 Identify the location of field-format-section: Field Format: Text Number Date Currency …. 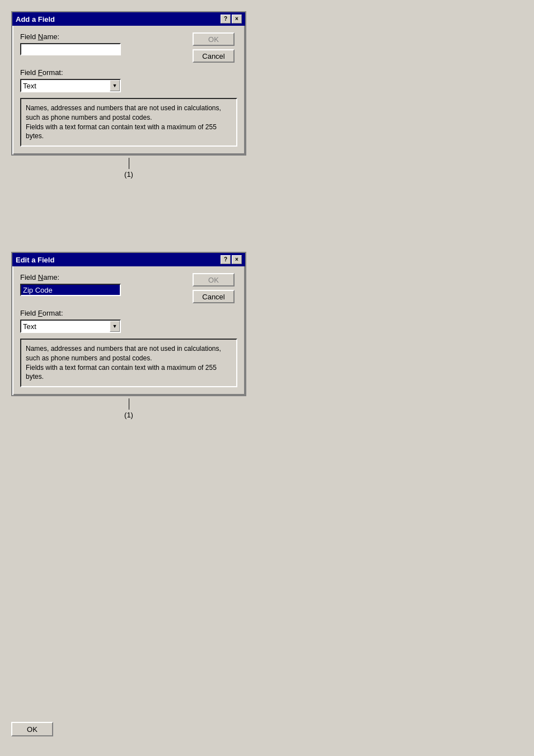
(129, 81).